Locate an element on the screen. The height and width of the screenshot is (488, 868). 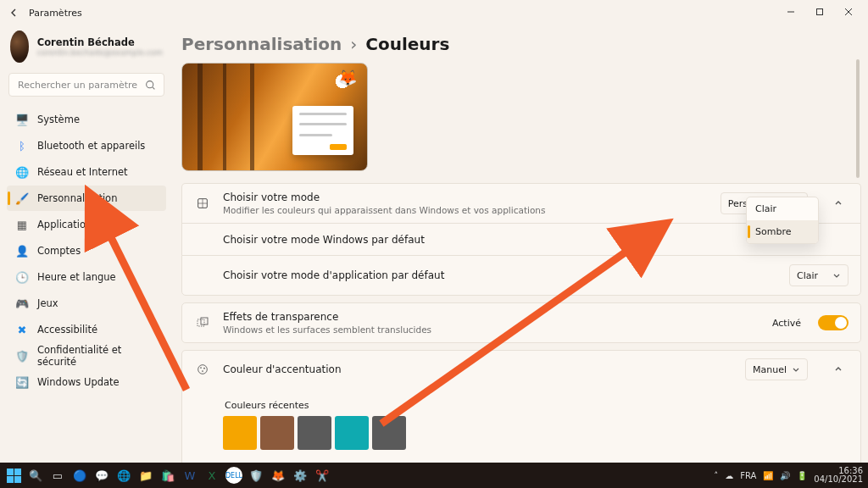
transparency-toggle is located at coordinates (833, 323).